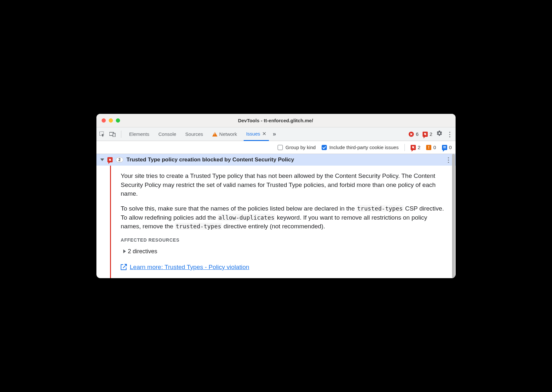 The image size is (552, 392). I want to click on more-tabs-chevron-icon: », so click(274, 134).